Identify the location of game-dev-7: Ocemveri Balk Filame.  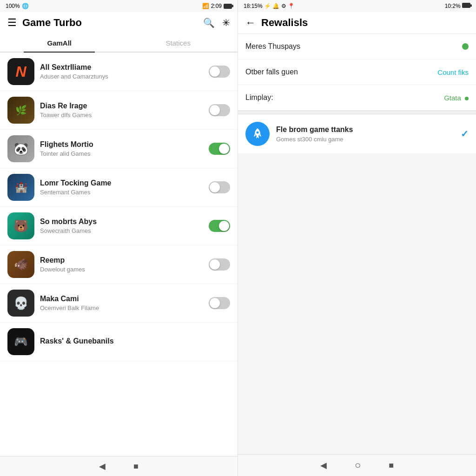
(122, 308).